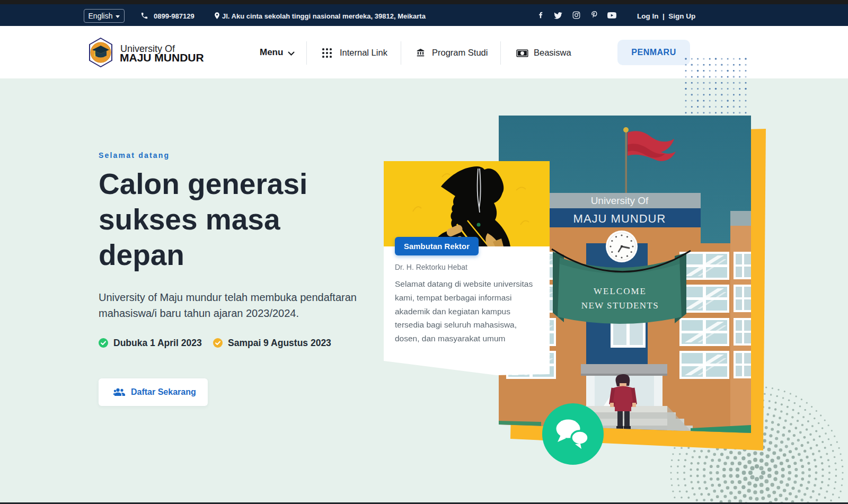 Image resolution: width=848 pixels, height=504 pixels. What do you see at coordinates (620, 218) in the screenshot?
I see `svg-text: MAJU MUNDUR` at bounding box center [620, 218].